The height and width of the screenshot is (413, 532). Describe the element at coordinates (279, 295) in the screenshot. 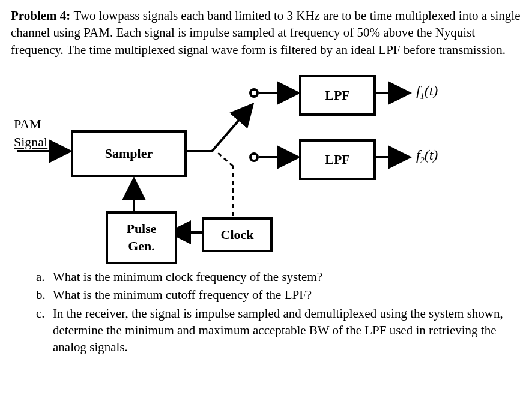

I see `question-b: b. What is the minimum cutoff frequency …` at that location.